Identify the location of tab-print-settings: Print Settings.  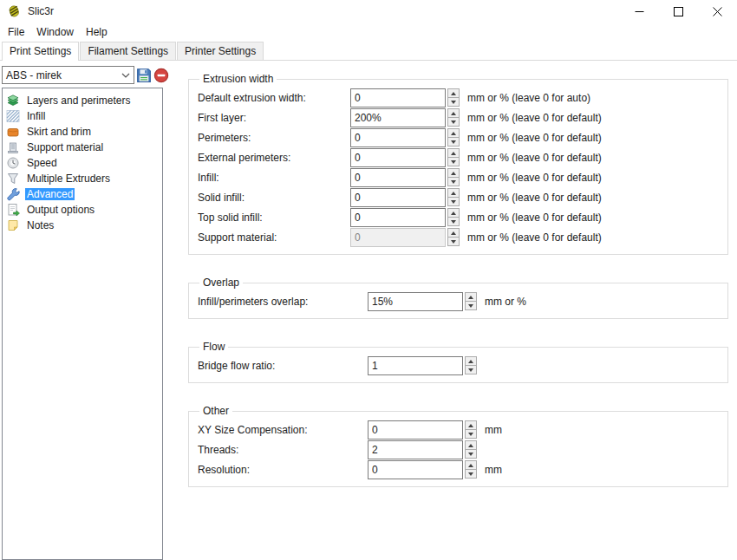
(40, 51).